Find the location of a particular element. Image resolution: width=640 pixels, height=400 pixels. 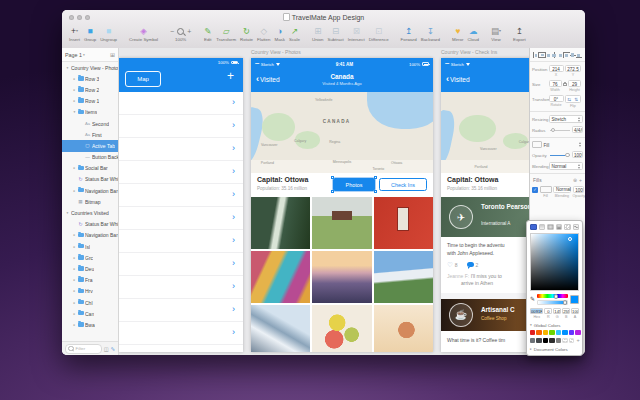

noise-fill-icon is located at coordinates (576, 227).